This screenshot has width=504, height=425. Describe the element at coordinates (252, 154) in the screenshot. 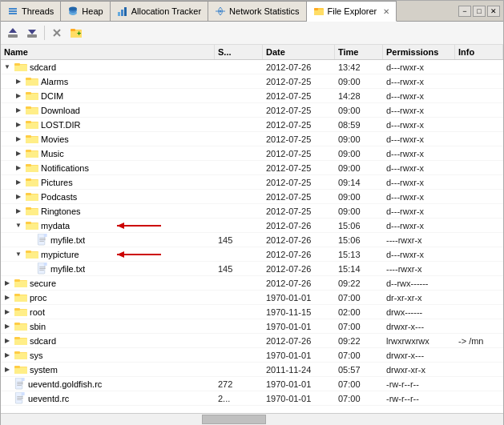

I see `table-row: ▶ Music2012-07-2509:00d---rwxr-x` at that location.